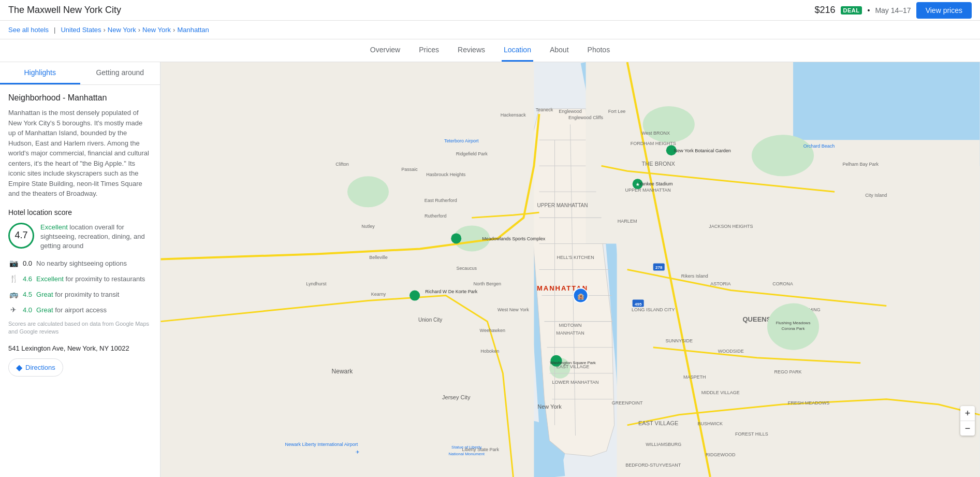  I want to click on score-label-1: Excellent for proximity to restaurants, so click(91, 279).